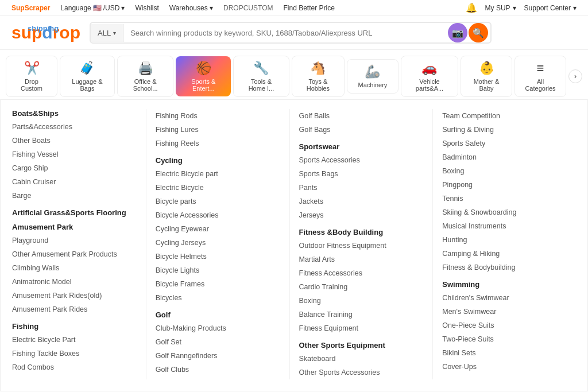  I want to click on menu-item: Sports Safety, so click(504, 143).